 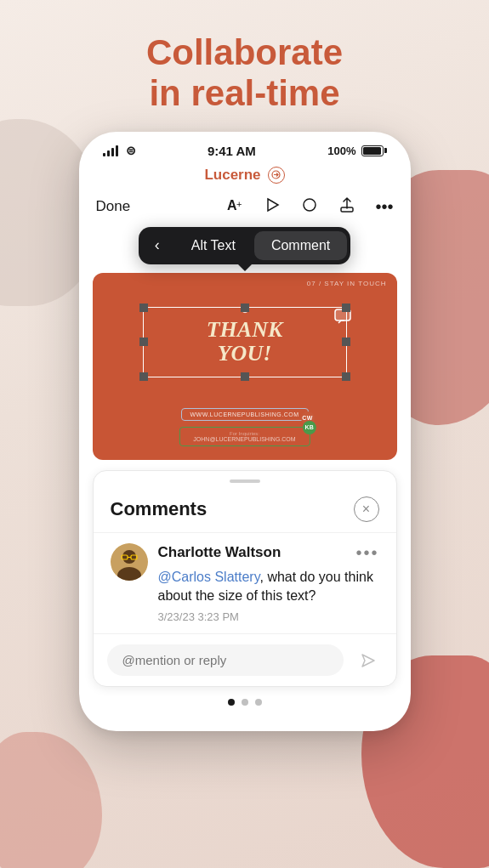 I want to click on popover-back-button: ‹, so click(x=157, y=246).